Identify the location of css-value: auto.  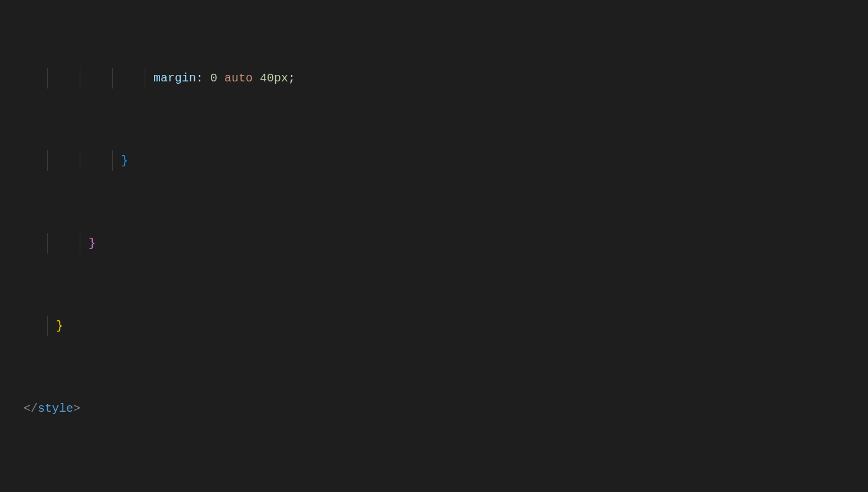
(239, 78).